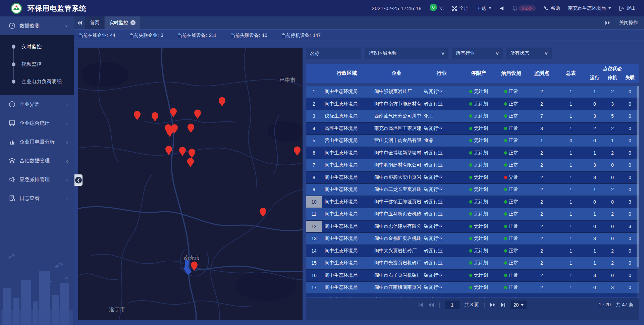 This screenshot has height=325, width=644. I want to click on region-select: 行政区域名称 ∨, so click(407, 53).